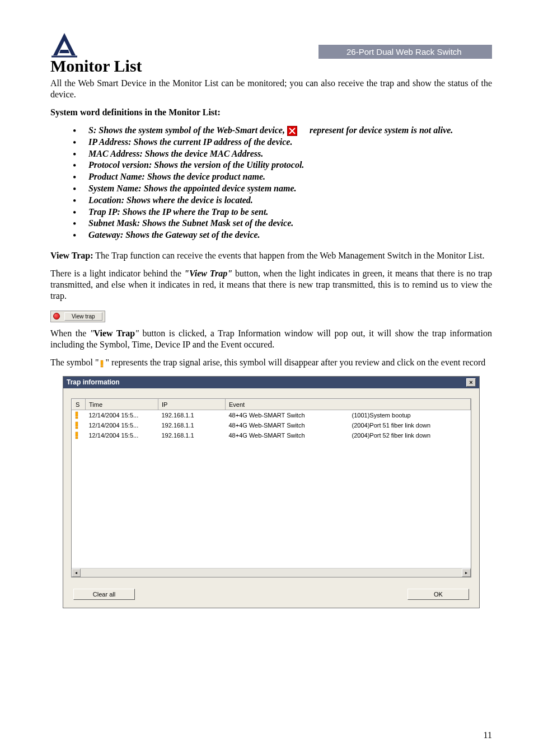 The width and height of the screenshot is (534, 756). I want to click on bullet-s: S: Shows the system symbol of the Web-Sm…, so click(282, 131).